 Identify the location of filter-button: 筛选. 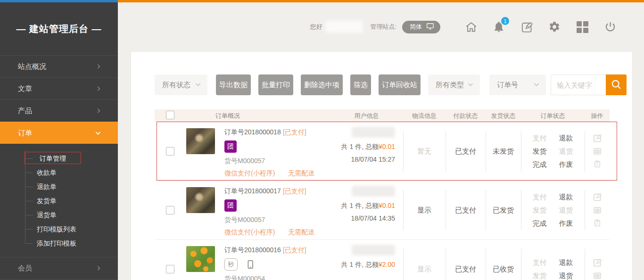
(361, 85).